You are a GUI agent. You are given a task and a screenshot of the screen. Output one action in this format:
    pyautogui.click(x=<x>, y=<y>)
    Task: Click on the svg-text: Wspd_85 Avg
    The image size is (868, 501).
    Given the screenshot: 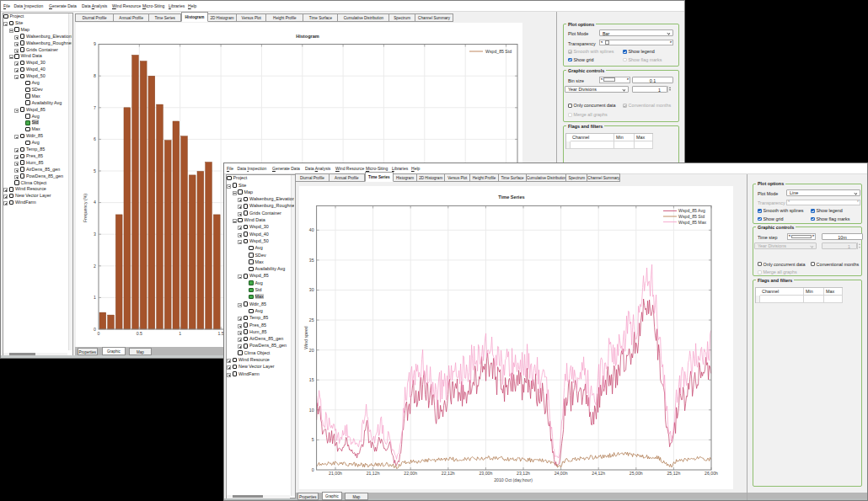 What is the action you would take?
    pyautogui.click(x=692, y=211)
    